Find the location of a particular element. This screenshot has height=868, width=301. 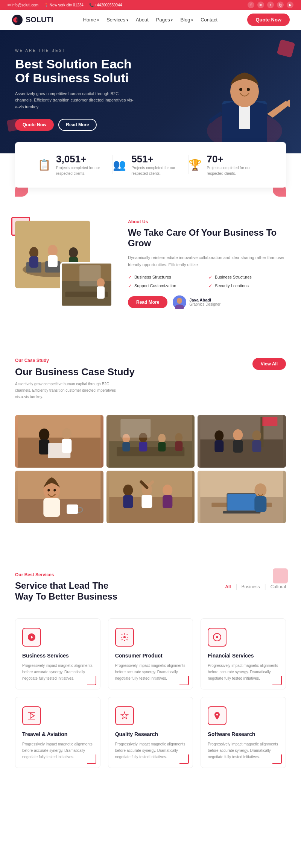

check-icon-2: ✓ is located at coordinates (211, 277).